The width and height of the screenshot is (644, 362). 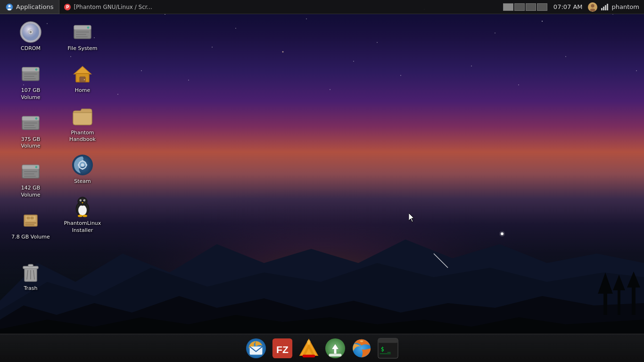 What do you see at coordinates (83, 215) in the screenshot?
I see `phantomlinux-installer-icon: PhantomLinuxInstaller` at bounding box center [83, 215].